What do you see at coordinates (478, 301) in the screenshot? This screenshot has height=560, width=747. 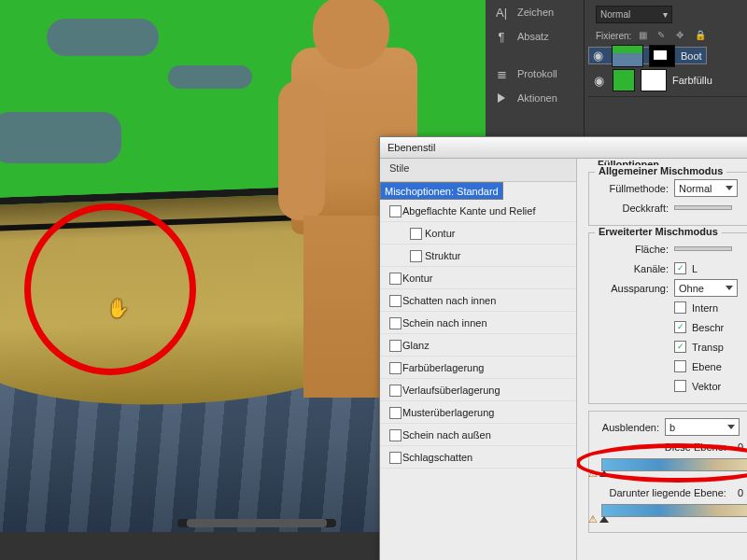 I see `style-item: Schatten nach innen` at bounding box center [478, 301].